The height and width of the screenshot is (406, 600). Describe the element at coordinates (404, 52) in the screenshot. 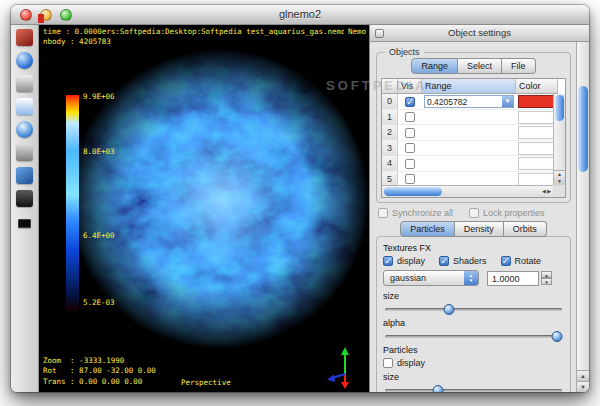

I see `objects-group-title: Objects` at that location.